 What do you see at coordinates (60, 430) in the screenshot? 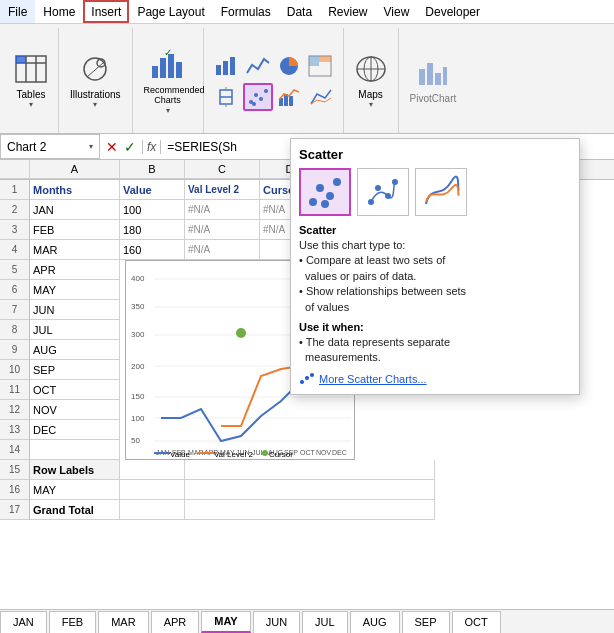
I see `table-row: 13 DEC` at bounding box center [60, 430].